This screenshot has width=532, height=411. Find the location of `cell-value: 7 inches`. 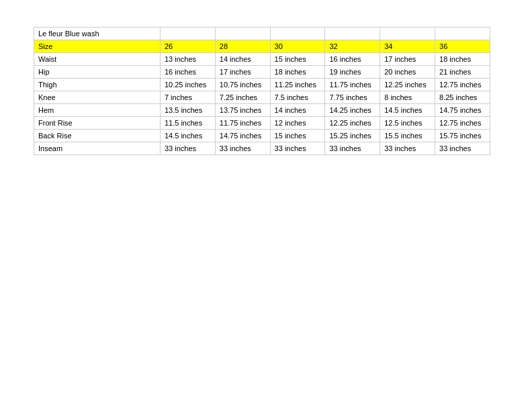

cell-value: 7 inches is located at coordinates (187, 98).